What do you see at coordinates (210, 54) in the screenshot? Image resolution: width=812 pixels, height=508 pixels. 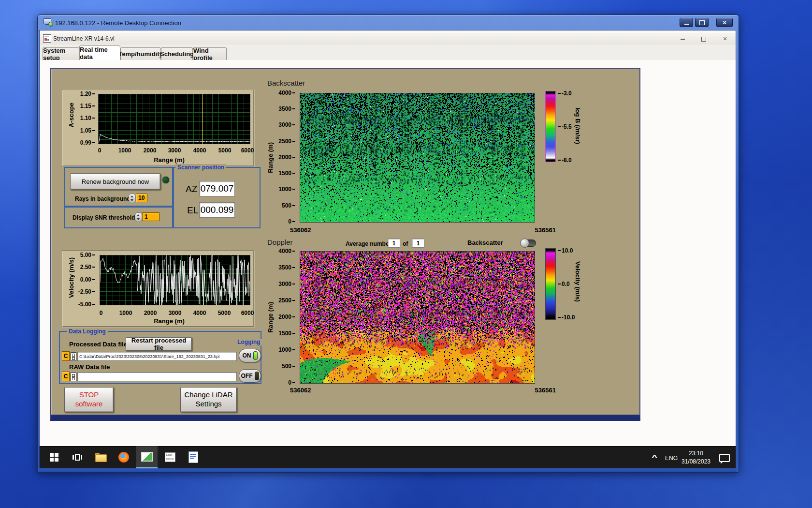 I see `tab-label: Wind profile` at bounding box center [210, 54].